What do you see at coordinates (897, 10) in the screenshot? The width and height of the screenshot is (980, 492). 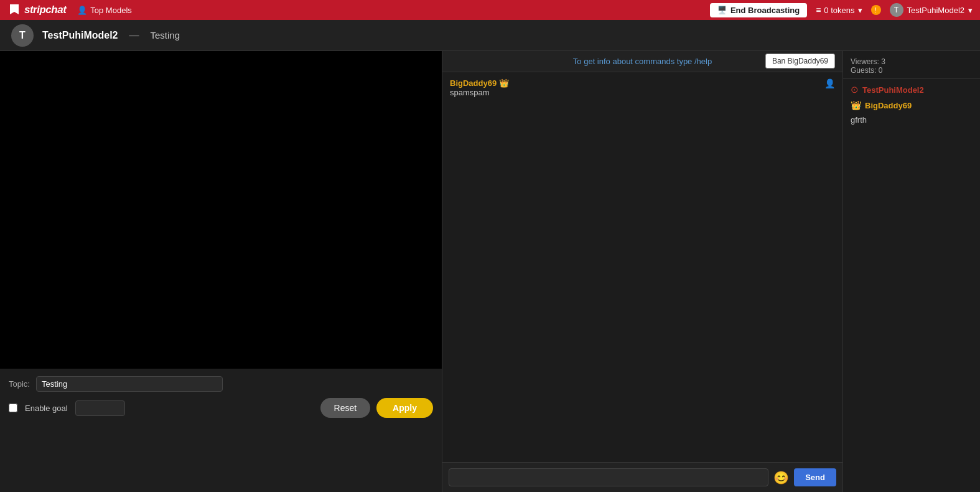 I see `user-avatar: T` at bounding box center [897, 10].